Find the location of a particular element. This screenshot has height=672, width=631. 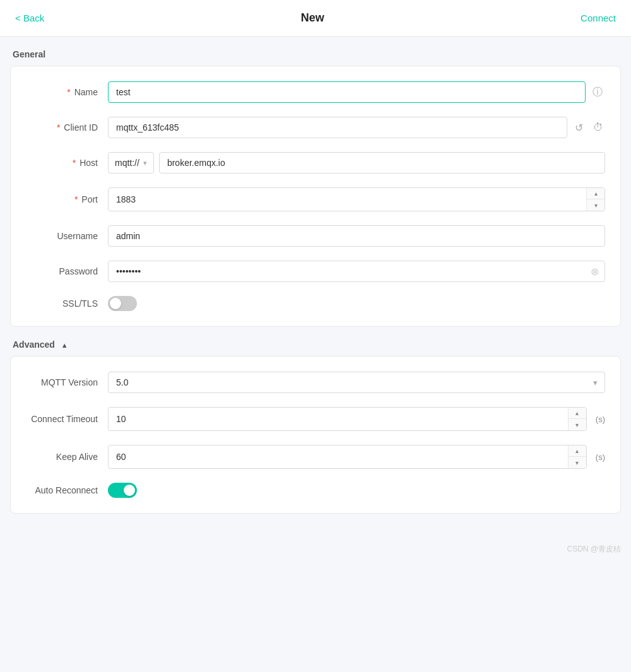

host-input is located at coordinates (382, 163).